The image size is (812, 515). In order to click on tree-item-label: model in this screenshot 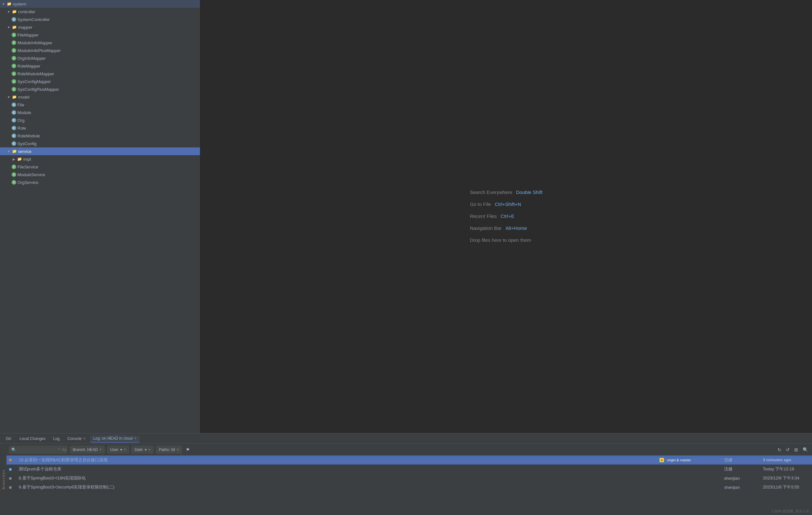, I will do `click(24, 97)`.